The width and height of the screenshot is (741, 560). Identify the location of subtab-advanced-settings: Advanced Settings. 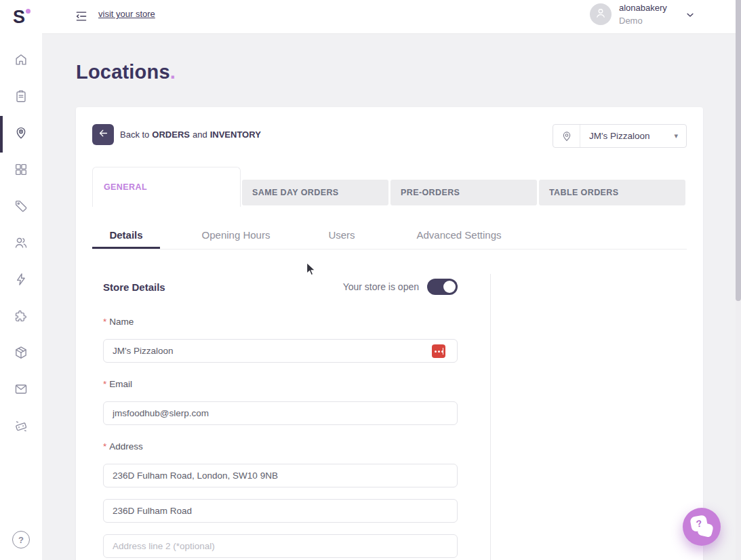
(459, 235).